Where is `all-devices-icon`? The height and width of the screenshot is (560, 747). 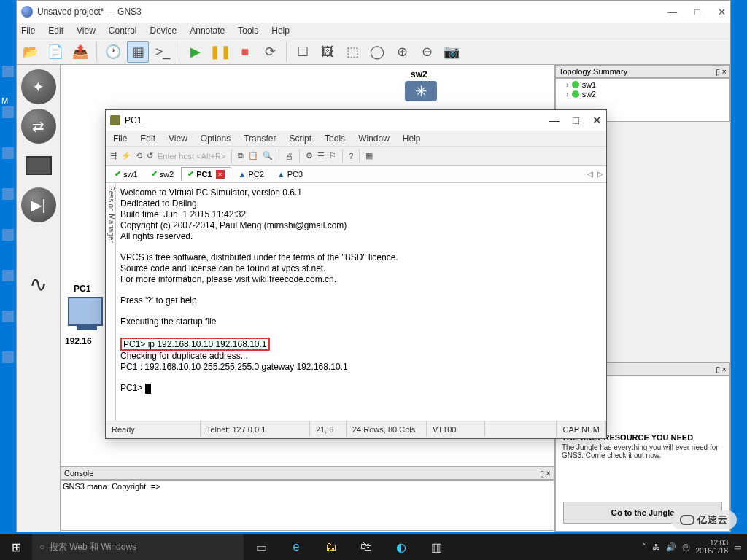
all-devices-icon is located at coordinates (39, 244).